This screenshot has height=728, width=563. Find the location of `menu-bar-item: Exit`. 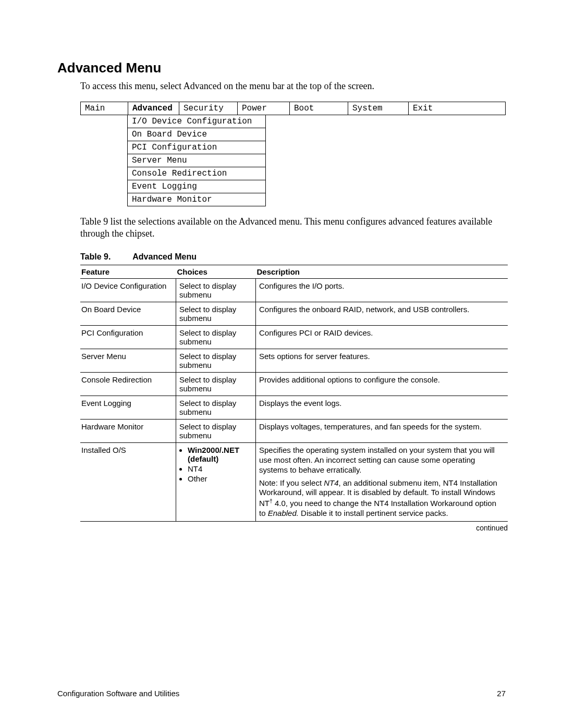

menu-bar-item: Exit is located at coordinates (429, 108).